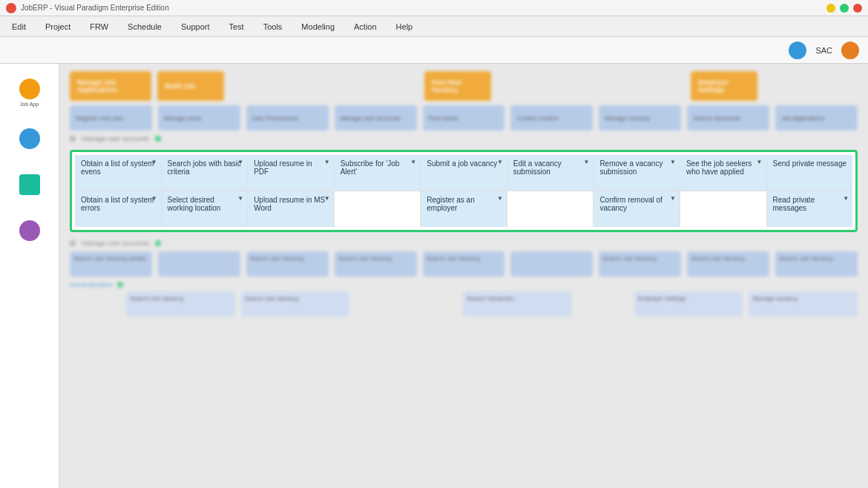 This screenshot has height=488, width=868. What do you see at coordinates (111, 264) in the screenshot?
I see `lower-blue-card-0: Search Job Vacancy details` at bounding box center [111, 264].